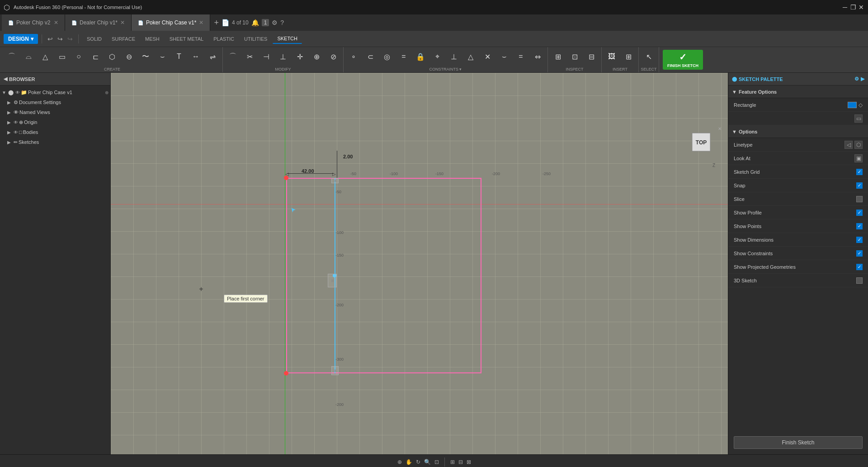 The image size is (868, 467). Describe the element at coordinates (859, 253) in the screenshot. I see `show-constraints-checkbox: ✓` at that location.